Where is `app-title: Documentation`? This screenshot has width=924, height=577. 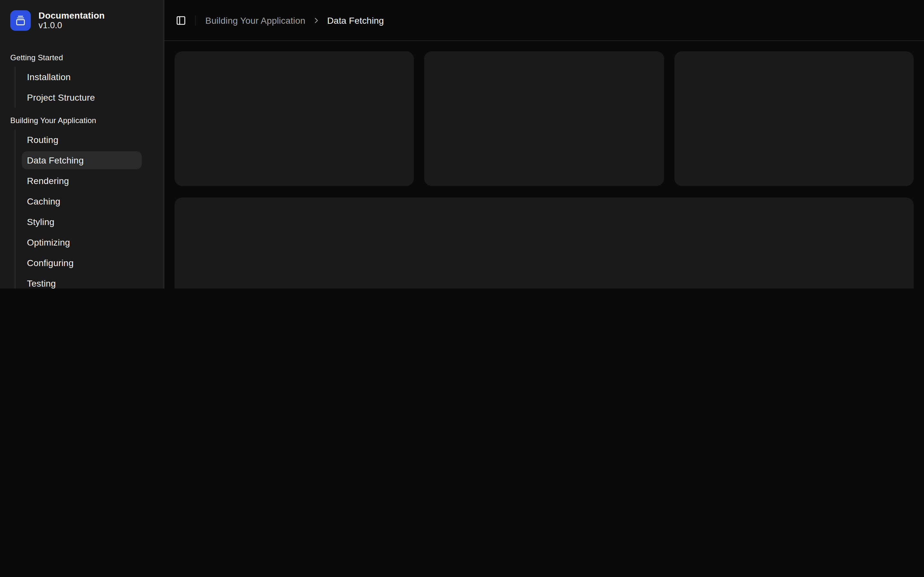 app-title: Documentation is located at coordinates (72, 16).